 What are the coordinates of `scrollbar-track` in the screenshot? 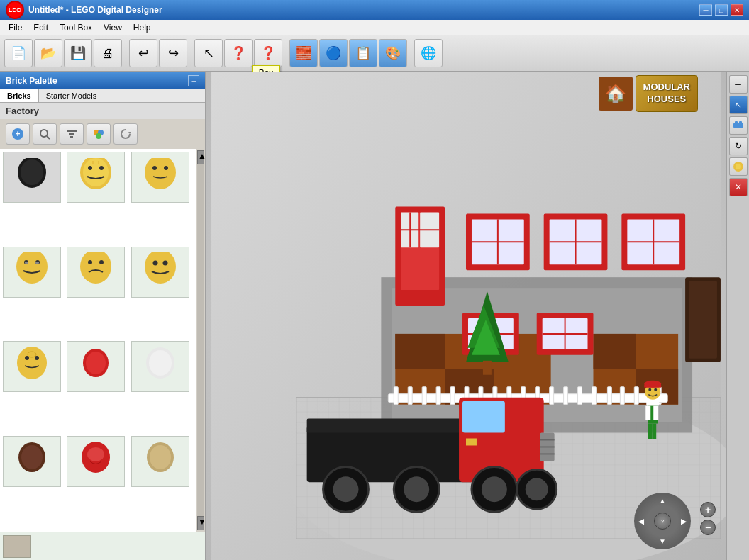 It's located at (201, 340).